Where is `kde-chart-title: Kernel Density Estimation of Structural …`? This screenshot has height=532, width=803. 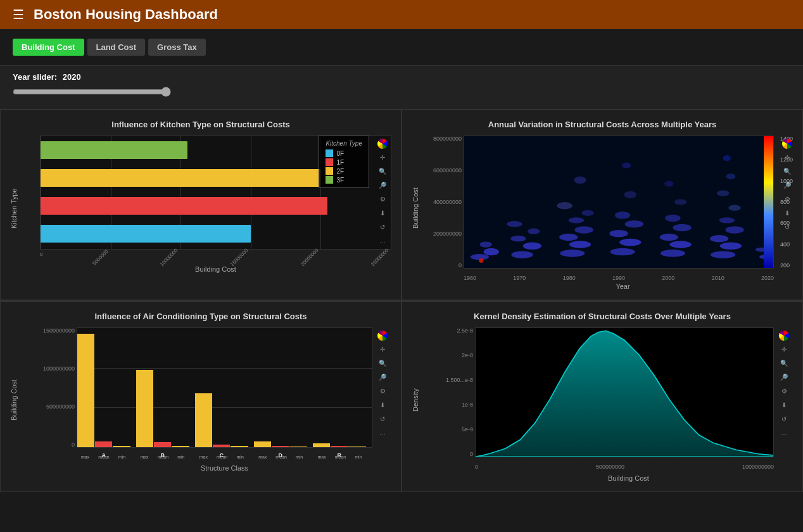
kde-chart-title: Kernel Density Estimation of Structural … is located at coordinates (602, 317).